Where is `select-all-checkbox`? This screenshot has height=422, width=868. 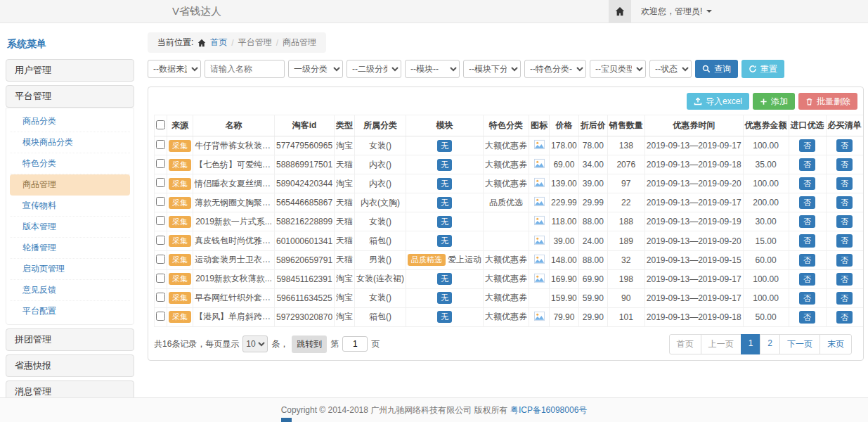 select-all-checkbox is located at coordinates (160, 125).